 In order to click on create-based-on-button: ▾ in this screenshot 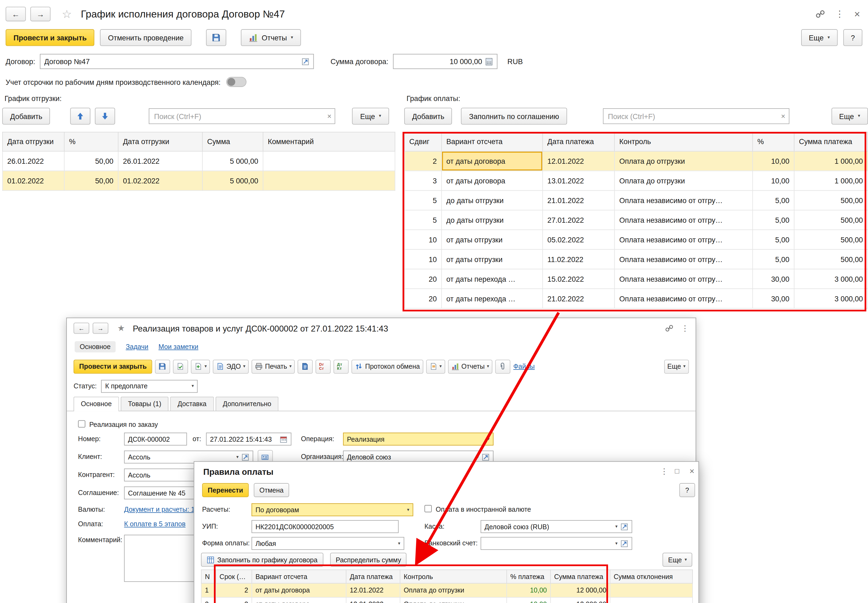, I will do `click(200, 366)`.